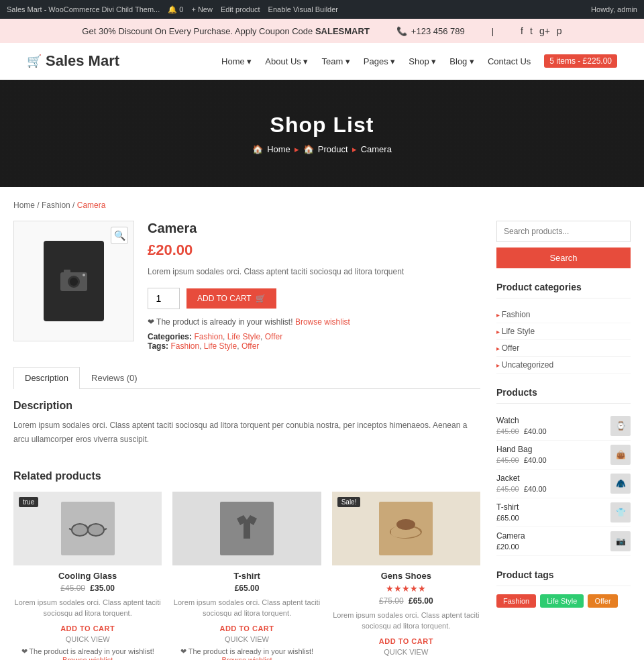  Describe the element at coordinates (564, 231) in the screenshot. I see `search-input-wrap` at that location.